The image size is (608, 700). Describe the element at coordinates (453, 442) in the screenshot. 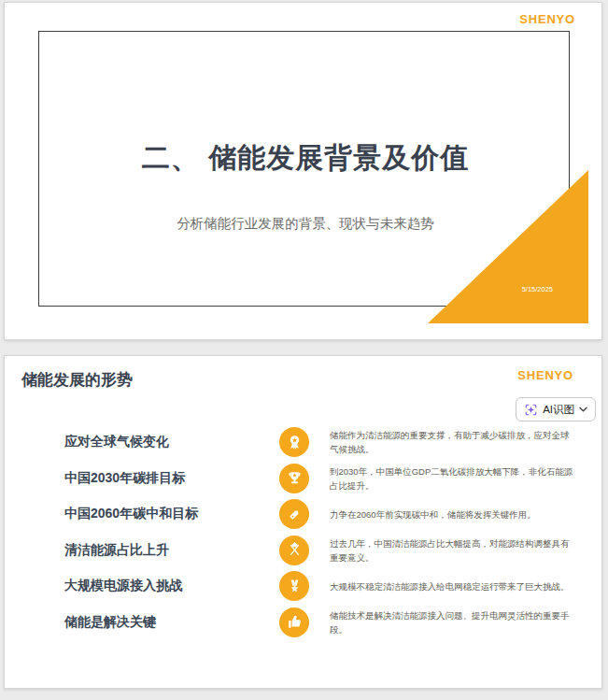

I see `item-description: 储能作为清洁能源的重要支撑，有助于减少碳排放，应对全球气候挑战。` at that location.